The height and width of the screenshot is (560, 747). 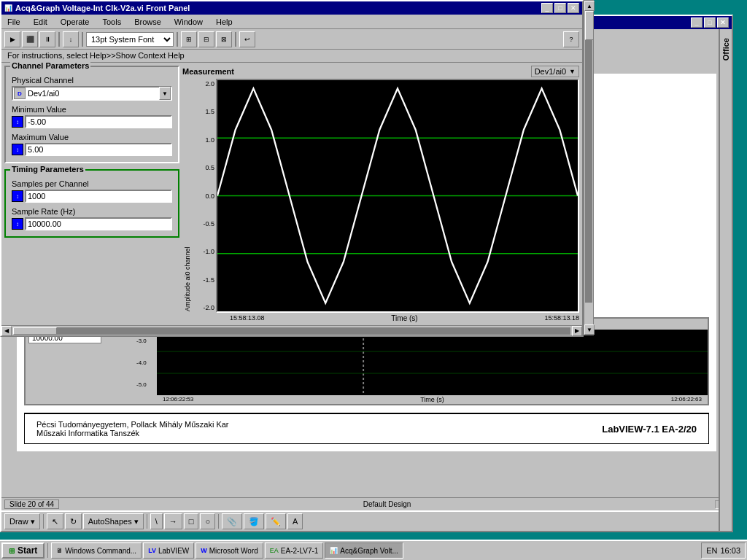 What do you see at coordinates (156, 521) in the screenshot?
I see `line-btn: \` at bounding box center [156, 521].